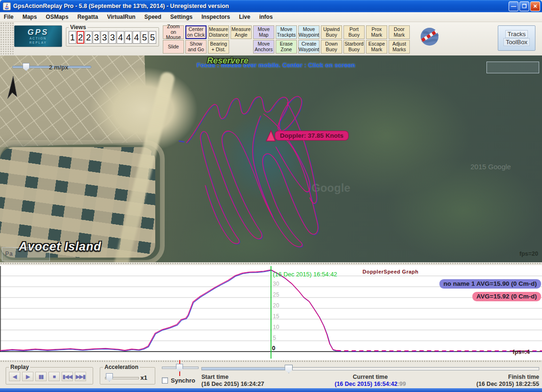  I want to click on view-button-10: 5, so click(144, 38).